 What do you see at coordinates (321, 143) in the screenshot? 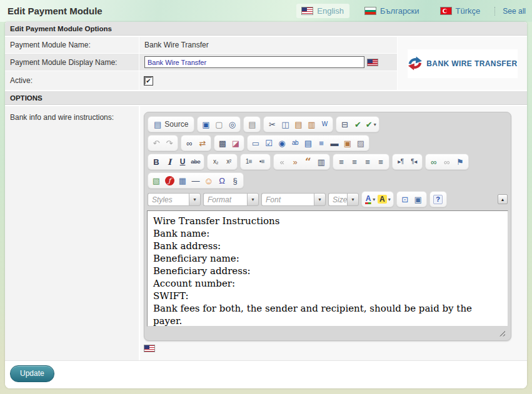
I see `selection-field-button: ≡` at bounding box center [321, 143].